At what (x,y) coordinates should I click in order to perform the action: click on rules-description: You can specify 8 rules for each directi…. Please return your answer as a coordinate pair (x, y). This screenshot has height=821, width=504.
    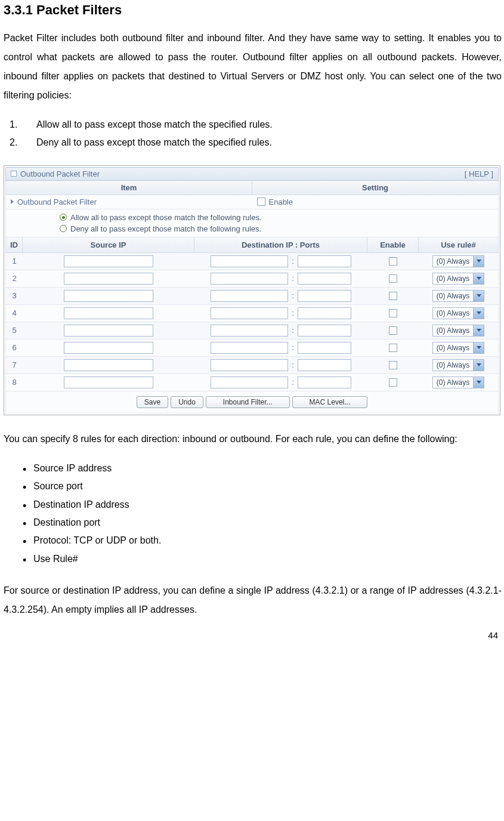
    Looking at the image, I should click on (253, 439).